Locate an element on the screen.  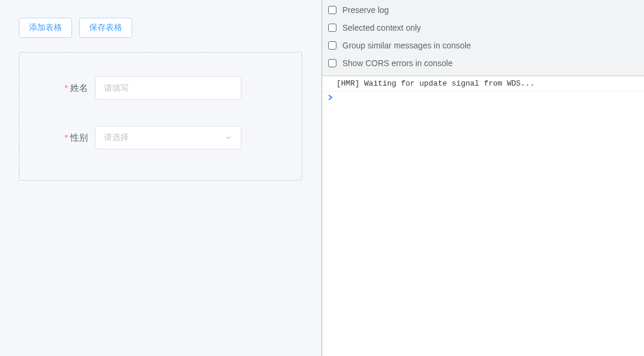
option-label: Selected context only is located at coordinates (381, 28).